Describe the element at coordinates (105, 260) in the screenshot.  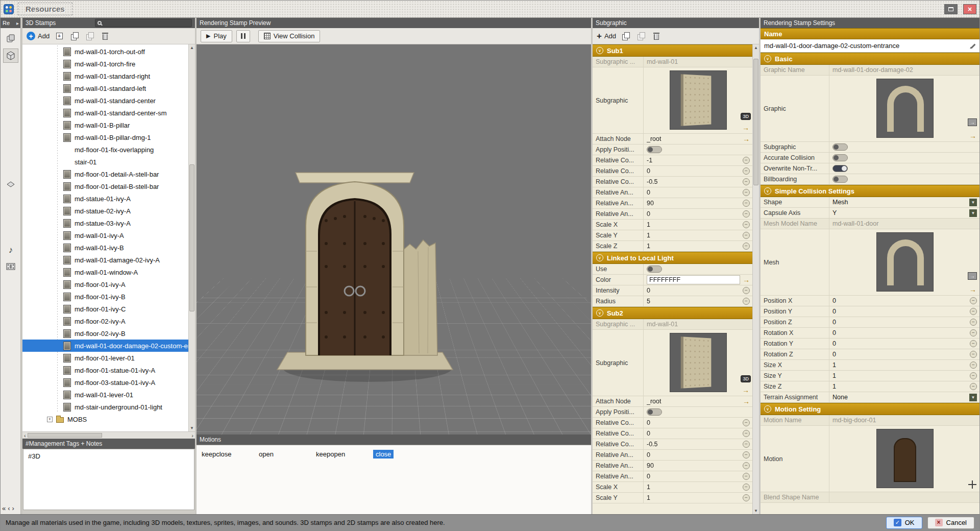
I see `tree-item-md-wall-01-damage-02-ivy-a: md-wall-01-damage-02-ivy-A` at that location.